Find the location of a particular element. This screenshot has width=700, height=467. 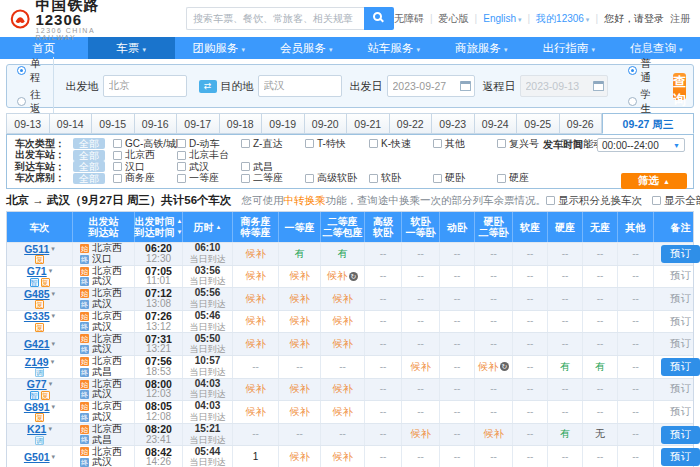

filter-option: Z-直达 is located at coordinates (273, 144).